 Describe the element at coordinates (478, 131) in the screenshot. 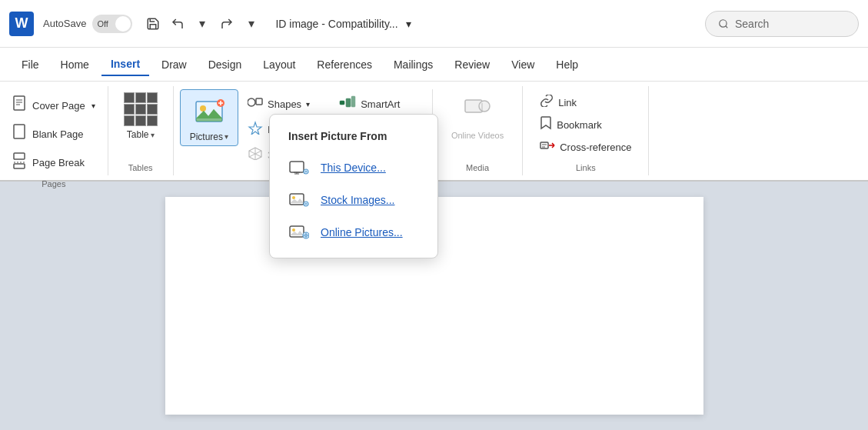

I see `ribbon-group-media: Online Videos Media` at that location.